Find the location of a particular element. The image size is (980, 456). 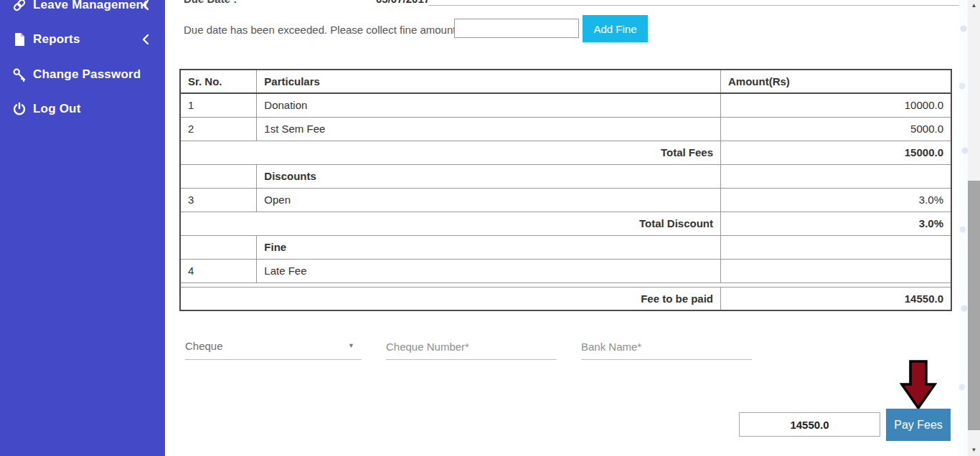

column-header-sr-no: Sr. No. is located at coordinates (218, 82).